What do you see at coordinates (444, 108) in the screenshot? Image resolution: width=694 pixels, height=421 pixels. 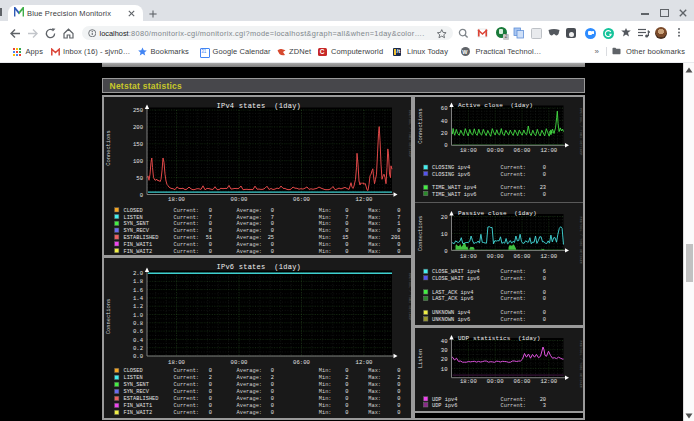 I see `svg-text: 60` at bounding box center [444, 108].